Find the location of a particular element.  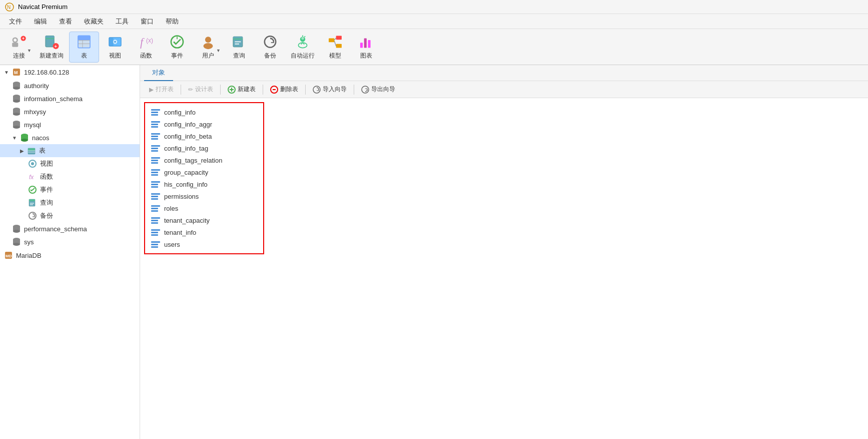

toolbar-model-button: 模型 is located at coordinates (335, 47).